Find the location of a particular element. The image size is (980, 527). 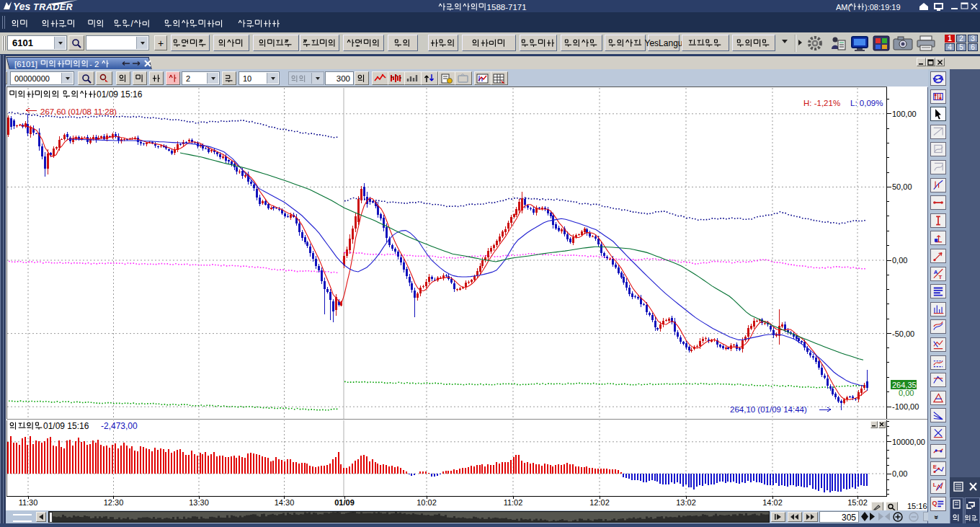

svg-text: AM( is located at coordinates (843, 7).